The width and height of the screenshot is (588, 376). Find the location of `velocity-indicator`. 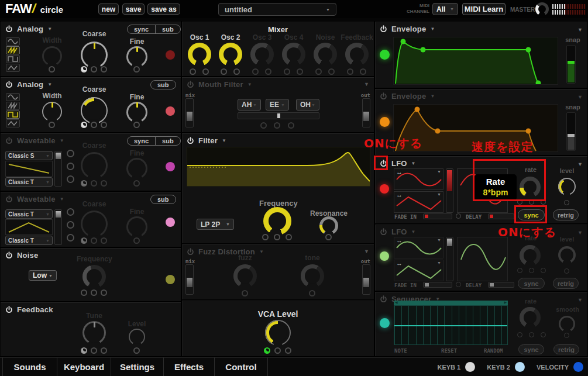

velocity-indicator is located at coordinates (578, 367).